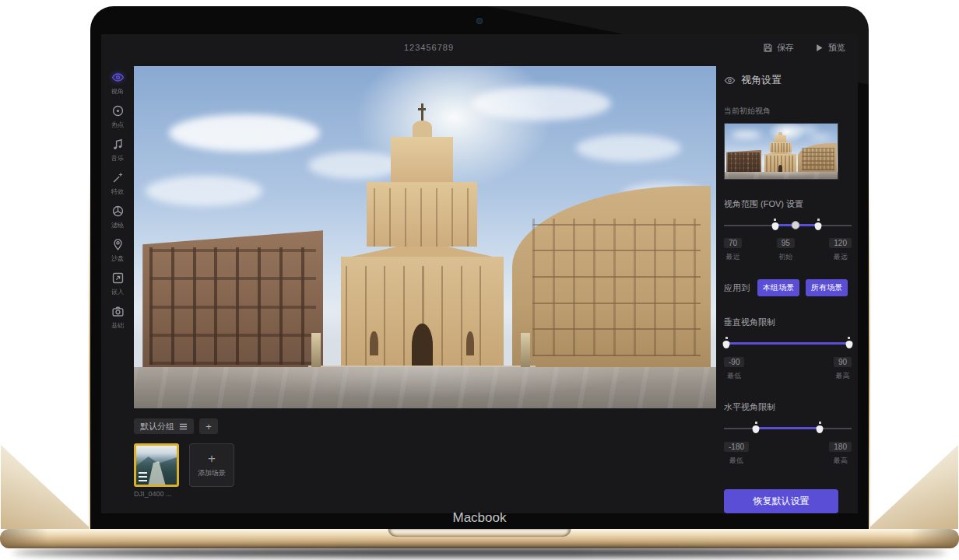 The image size is (959, 560). I want to click on sidebar-item-label: 视角, so click(118, 92).